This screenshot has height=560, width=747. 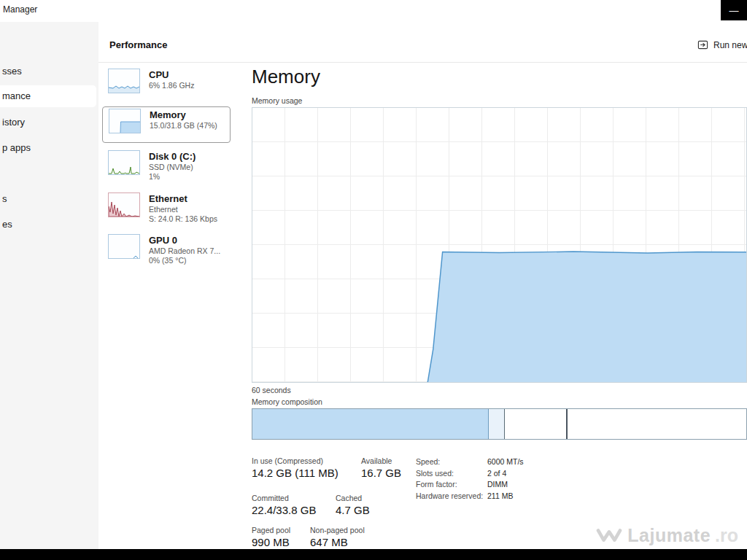 What do you see at coordinates (498, 484) in the screenshot?
I see `stat-value: DIMM` at bounding box center [498, 484].